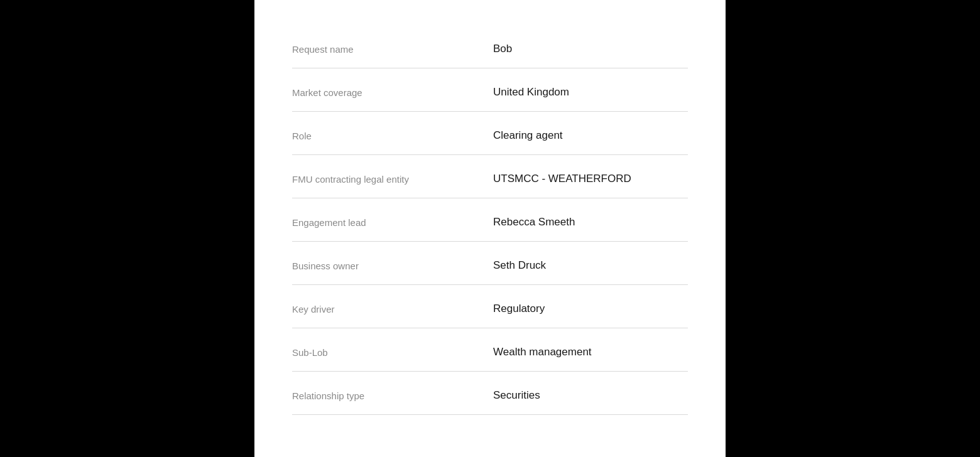  I want to click on field-value: Regulatory, so click(591, 309).